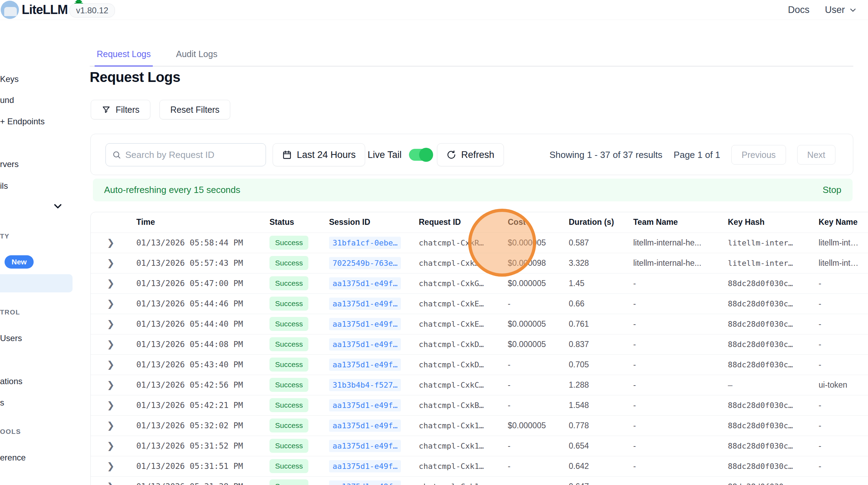 The height and width of the screenshot is (485, 868). I want to click on table-row: ❯ 01/13/2026 05:47:00 PM Success aa1375d…, so click(479, 283).